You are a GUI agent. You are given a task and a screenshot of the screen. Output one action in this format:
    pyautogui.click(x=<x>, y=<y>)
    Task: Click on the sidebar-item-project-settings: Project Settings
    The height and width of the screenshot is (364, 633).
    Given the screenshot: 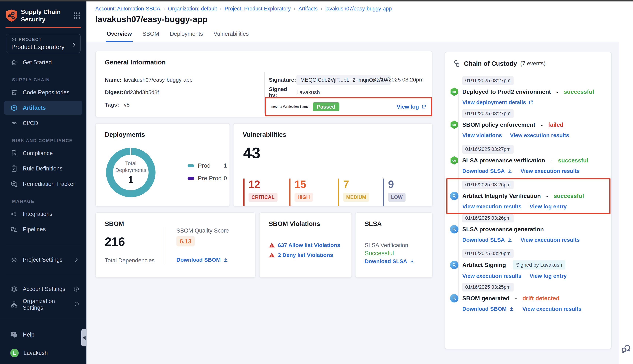 What is the action you would take?
    pyautogui.click(x=43, y=260)
    